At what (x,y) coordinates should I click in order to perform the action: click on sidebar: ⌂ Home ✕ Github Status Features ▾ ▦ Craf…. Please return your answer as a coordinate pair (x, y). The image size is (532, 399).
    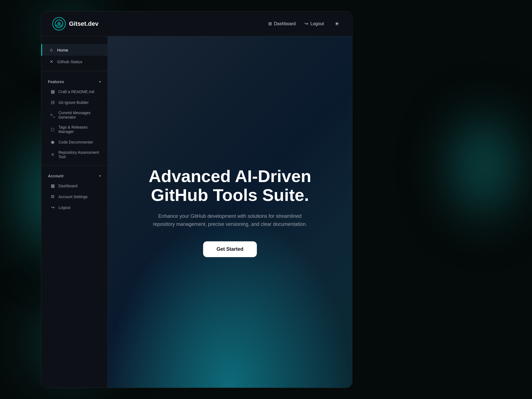
    Looking at the image, I should click on (75, 212).